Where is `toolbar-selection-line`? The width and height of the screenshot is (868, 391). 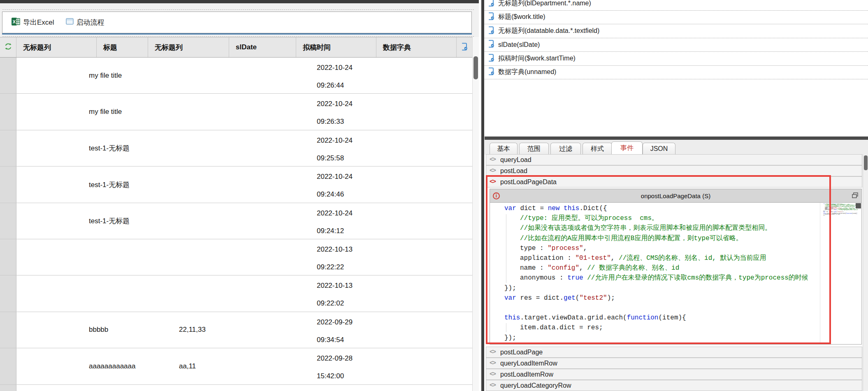
toolbar-selection-line is located at coordinates (237, 34).